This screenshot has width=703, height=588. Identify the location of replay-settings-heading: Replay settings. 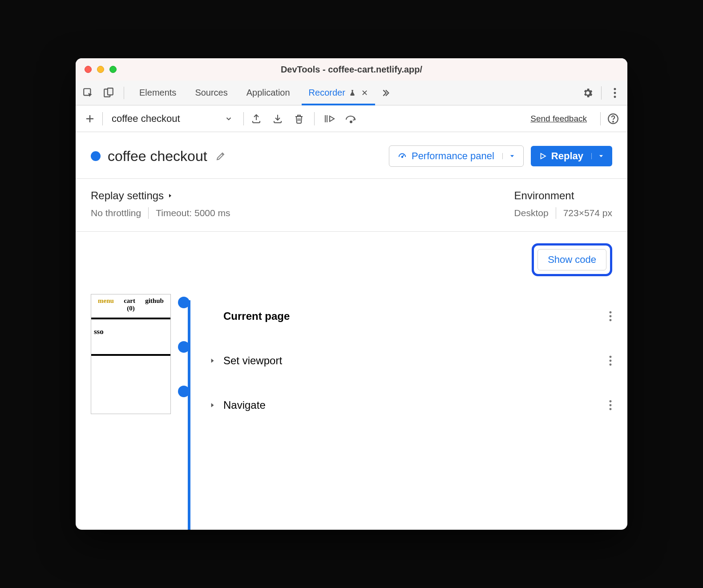
(161, 196).